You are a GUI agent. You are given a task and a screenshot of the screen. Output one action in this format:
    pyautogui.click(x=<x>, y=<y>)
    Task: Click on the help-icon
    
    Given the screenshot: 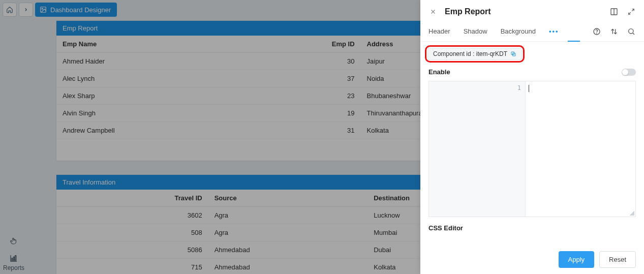 What is the action you would take?
    pyautogui.click(x=597, y=32)
    